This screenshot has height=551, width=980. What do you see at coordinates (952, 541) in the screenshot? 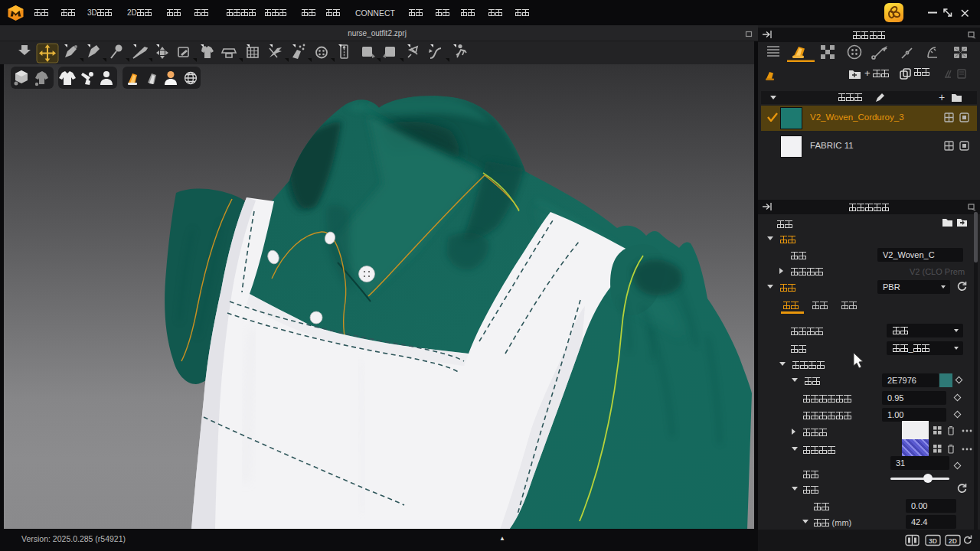
I see `svg-text: 2D` at bounding box center [952, 541].